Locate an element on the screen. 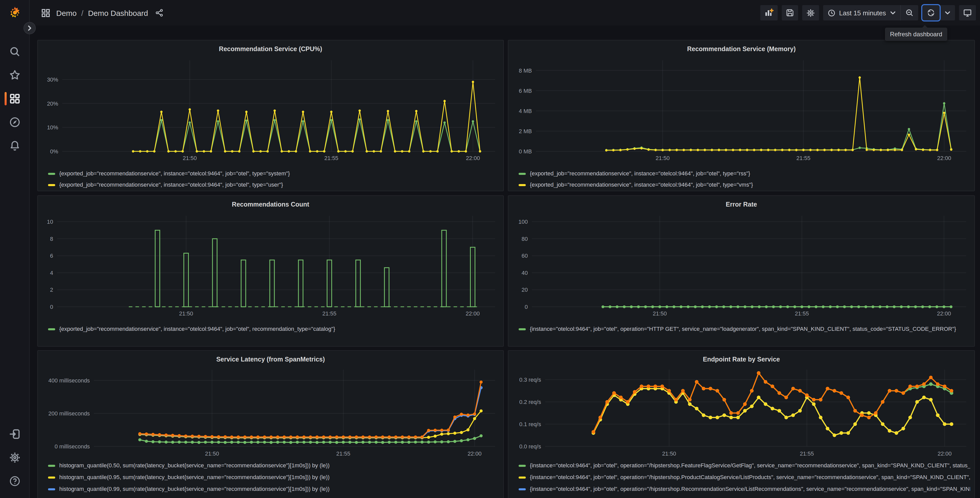 This screenshot has width=980, height=498. sidebar-item-sign-in is located at coordinates (14, 434).